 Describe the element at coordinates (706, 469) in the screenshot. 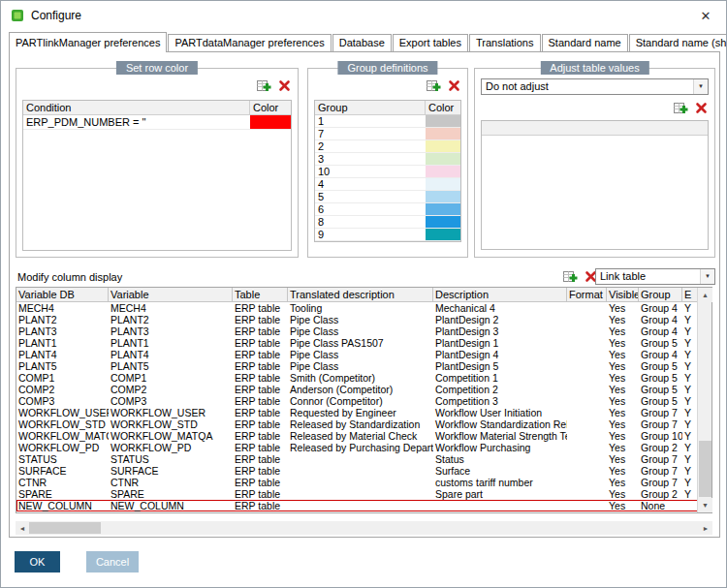

I see `vertical-scrollbar-thumb` at that location.